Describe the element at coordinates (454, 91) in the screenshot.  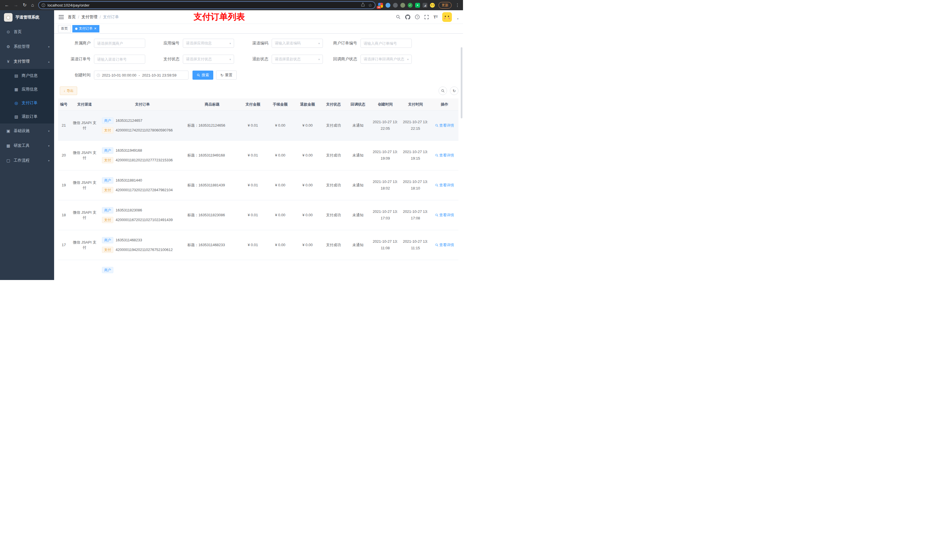
I see `refresh-table-button: ↻` at that location.